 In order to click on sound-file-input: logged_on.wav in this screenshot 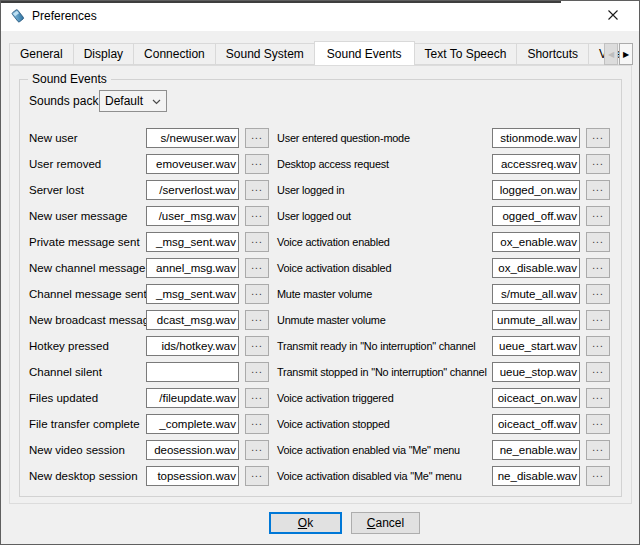, I will do `click(536, 190)`.